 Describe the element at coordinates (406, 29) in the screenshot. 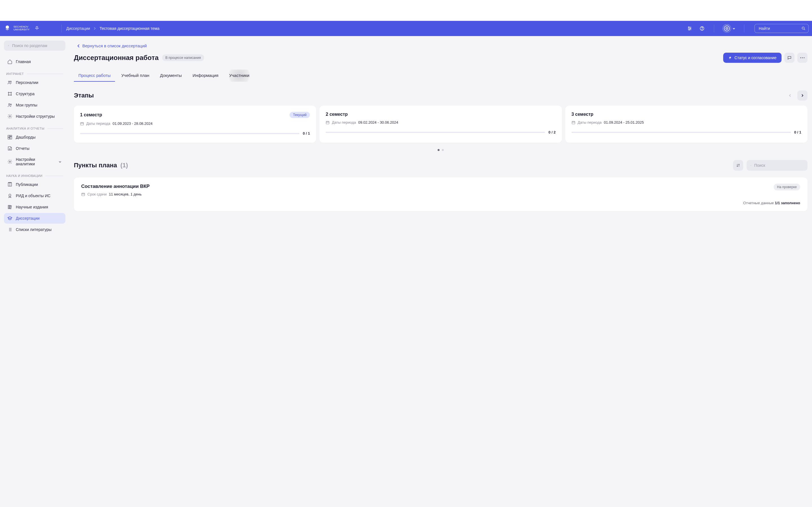

I see `topbar: Sechenov University Диссертации Тестовая…` at that location.